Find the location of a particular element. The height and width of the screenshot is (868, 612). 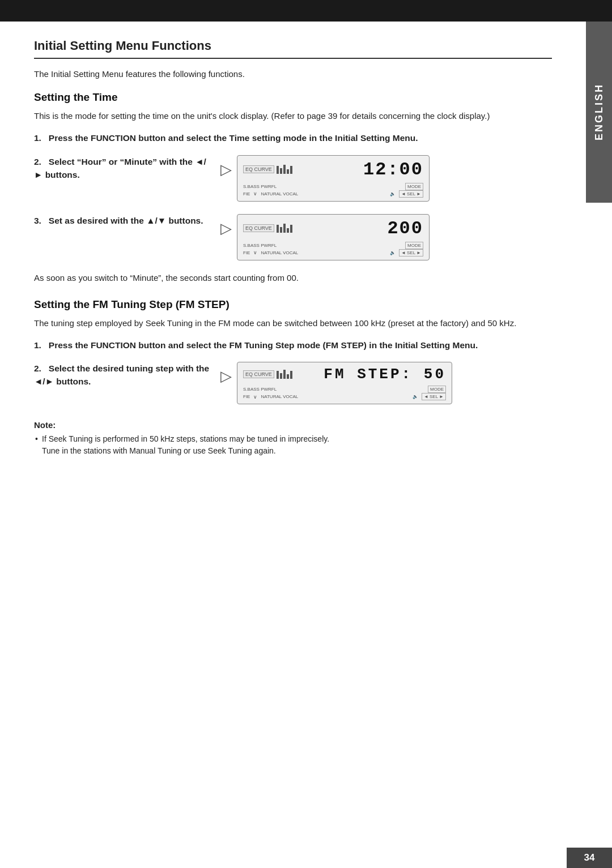

step2-label: Select “Hour” or “Minute” with the ◄/► b… is located at coordinates (120, 168).